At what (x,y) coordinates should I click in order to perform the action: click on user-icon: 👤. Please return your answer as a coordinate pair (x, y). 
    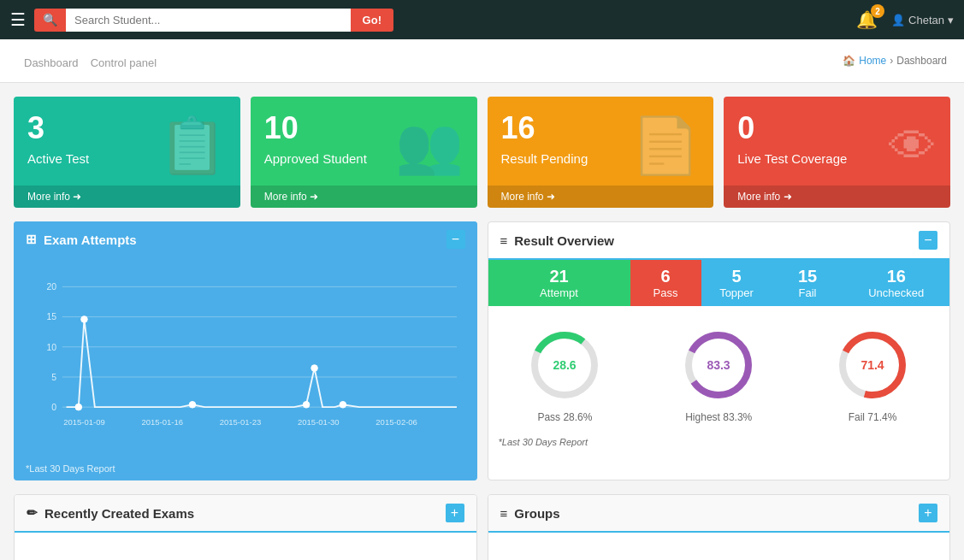
    Looking at the image, I should click on (898, 21).